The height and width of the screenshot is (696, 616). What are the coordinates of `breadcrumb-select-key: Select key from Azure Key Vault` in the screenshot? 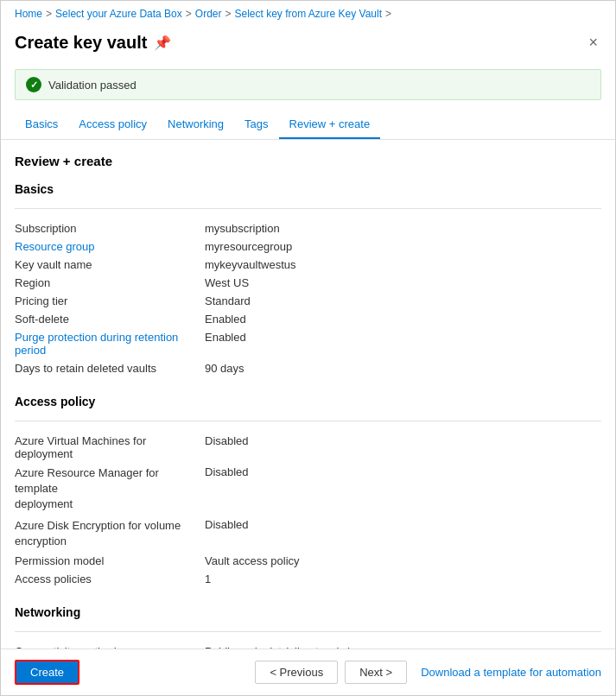 It's located at (309, 14).